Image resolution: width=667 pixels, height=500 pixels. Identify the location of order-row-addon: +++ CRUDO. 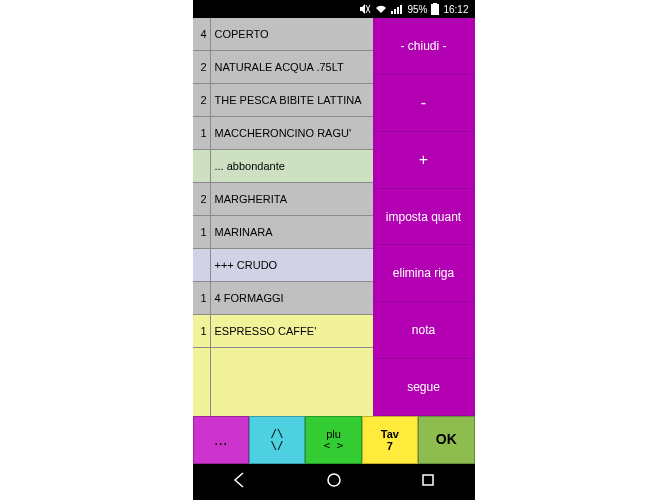
(283, 266).